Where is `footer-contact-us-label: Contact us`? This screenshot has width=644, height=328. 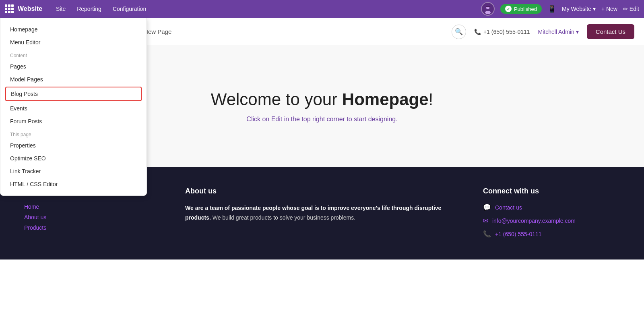
footer-contact-us-label: Contact us is located at coordinates (509, 208).